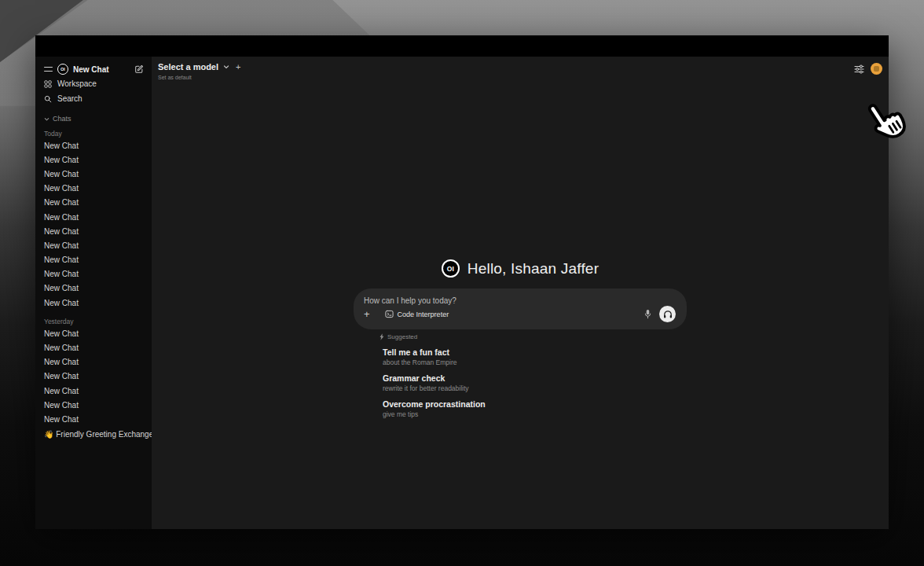  Describe the element at coordinates (94, 292) in the screenshot. I see `sidebar: OI New Chat Workspace` at that location.